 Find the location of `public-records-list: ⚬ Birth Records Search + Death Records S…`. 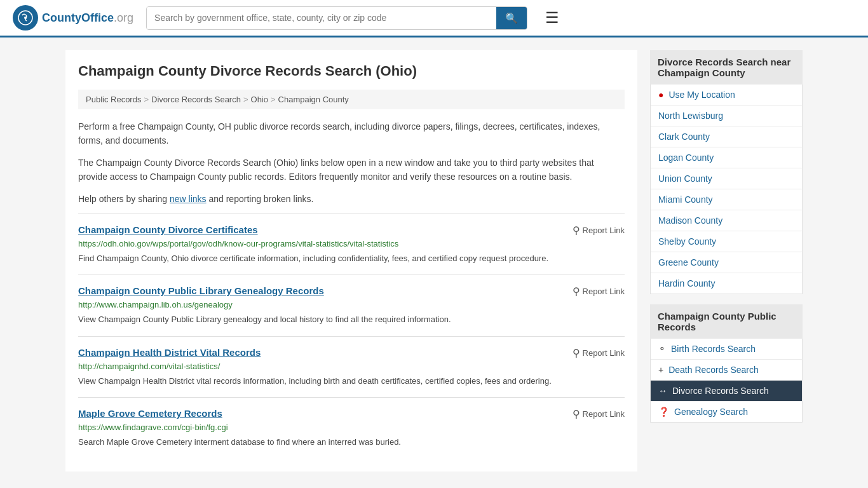

public-records-list: ⚬ Birth Records Search + Death Records S… is located at coordinates (726, 381).